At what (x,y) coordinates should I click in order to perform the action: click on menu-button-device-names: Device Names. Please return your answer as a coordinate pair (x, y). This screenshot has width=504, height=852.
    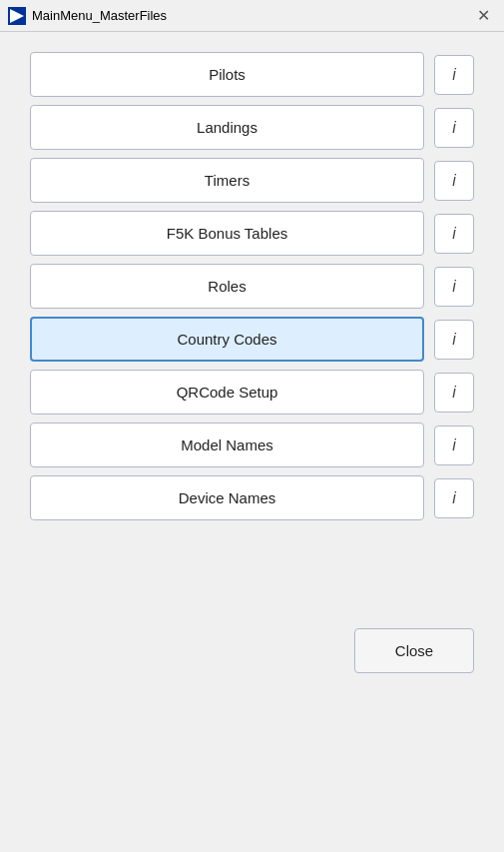
    Looking at the image, I should click on (228, 497).